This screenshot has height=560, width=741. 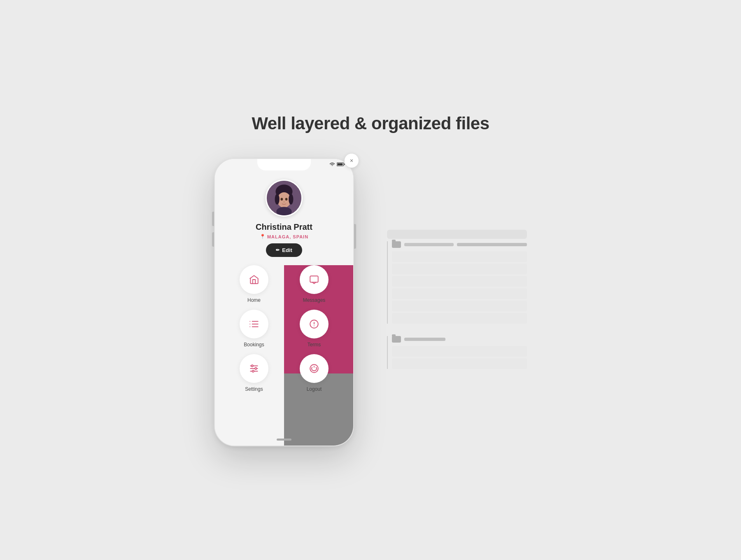 What do you see at coordinates (315, 300) in the screenshot?
I see `messages-label: Messages` at bounding box center [315, 300].